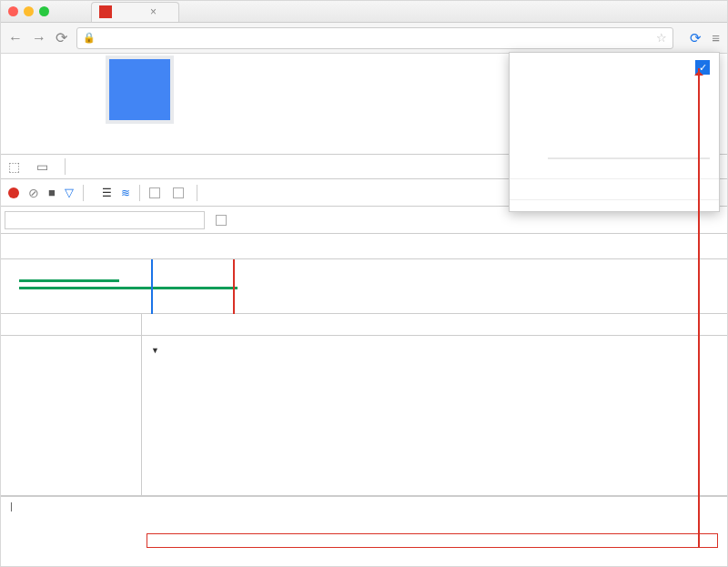  What do you see at coordinates (364, 247) in the screenshot?
I see `type-filter-row` at bounding box center [364, 247].